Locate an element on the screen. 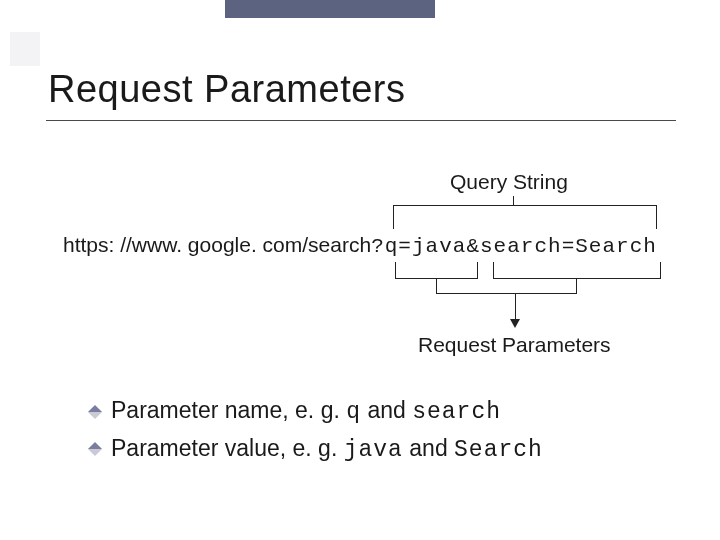  bullet-text: Parameter value, e. g. is located at coordinates (228, 448).